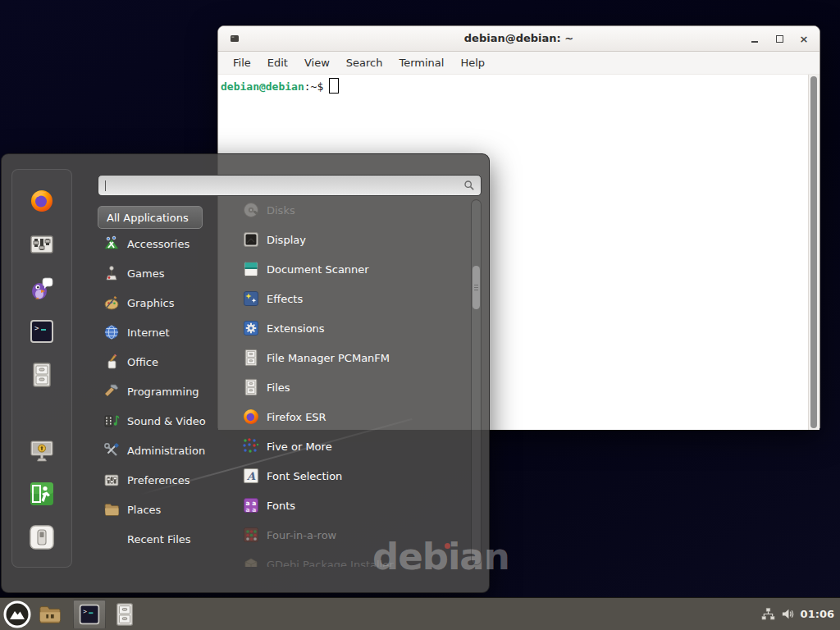 The image size is (840, 630). What do you see at coordinates (17, 614) in the screenshot?
I see `taskbar-menu-button` at bounding box center [17, 614].